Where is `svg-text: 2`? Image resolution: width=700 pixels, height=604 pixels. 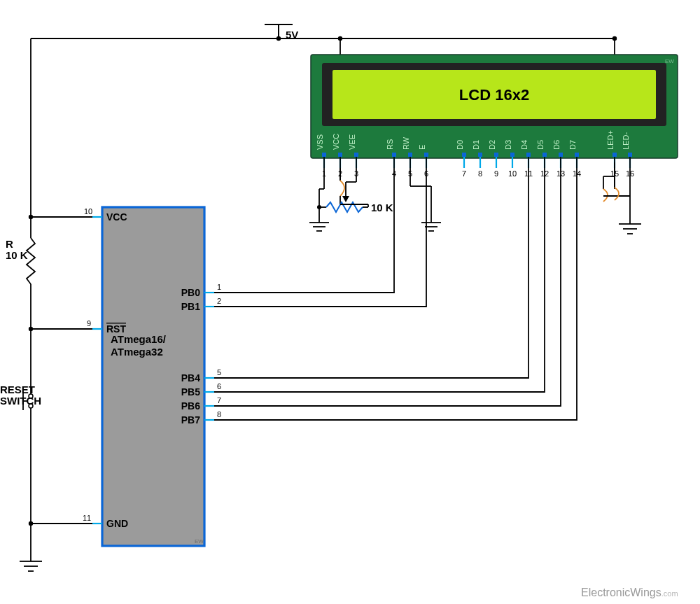 svg-text: 2 is located at coordinates (219, 301).